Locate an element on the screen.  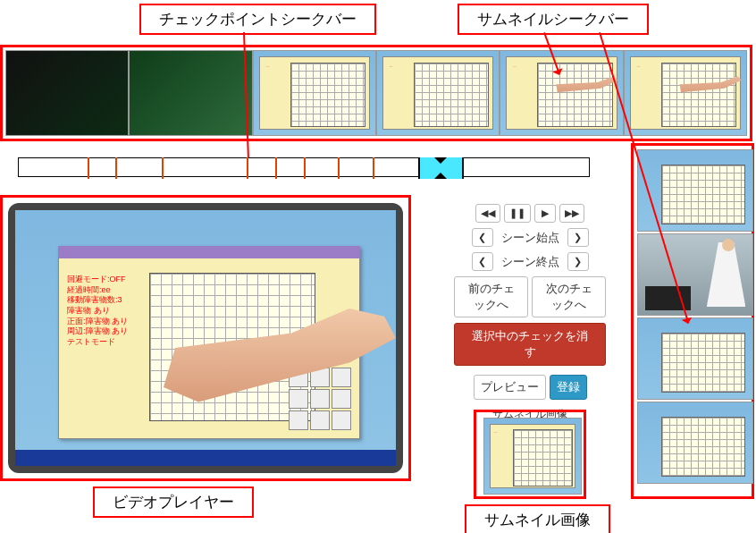
label-thumbnail-image: サムネイル画像 is located at coordinates (538, 519).